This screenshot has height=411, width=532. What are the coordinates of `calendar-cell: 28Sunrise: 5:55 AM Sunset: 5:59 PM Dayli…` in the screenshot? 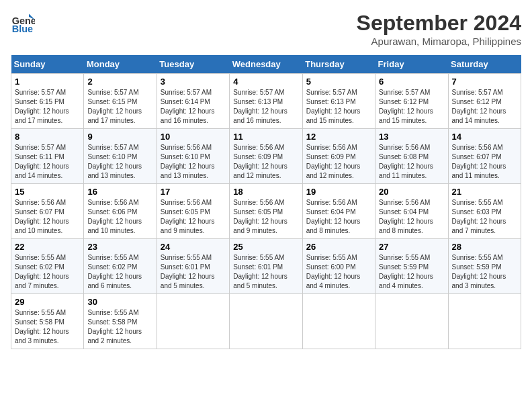 It's located at (484, 267).